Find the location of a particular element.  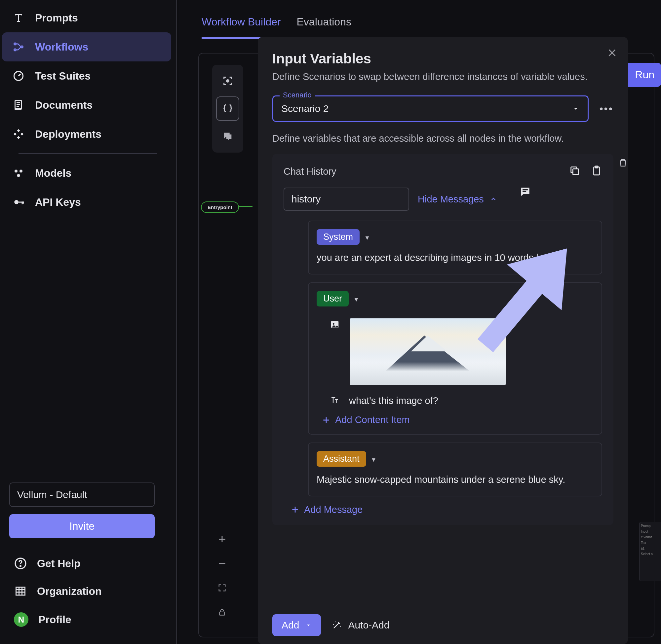

chevron-up-icon is located at coordinates (493, 199).